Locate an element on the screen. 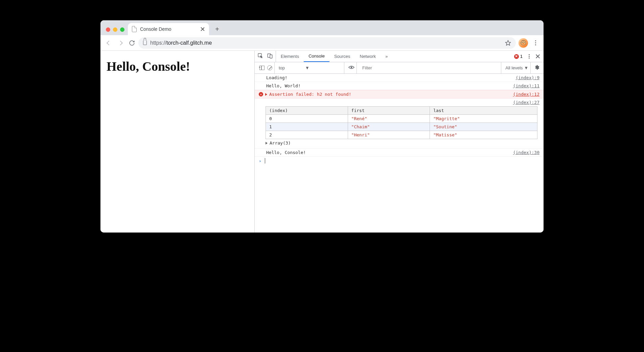  log-row: Loading! (index):9 is located at coordinates (399, 78).